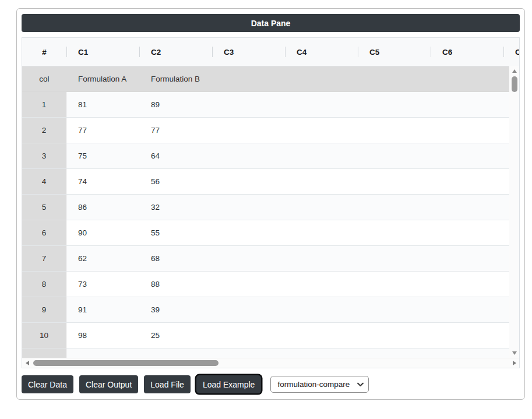  What do you see at coordinates (126, 363) in the screenshot?
I see `horizontal-scroll-thumb` at bounding box center [126, 363].